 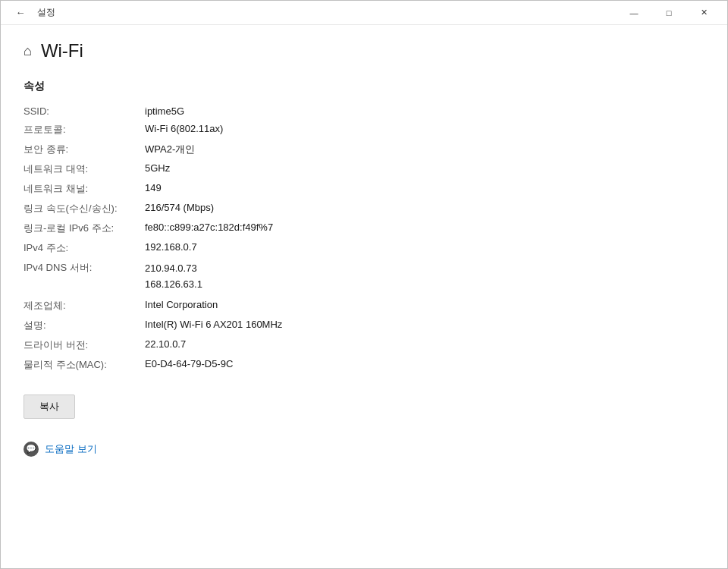 I want to click on window-title: 설정, so click(x=46, y=12).